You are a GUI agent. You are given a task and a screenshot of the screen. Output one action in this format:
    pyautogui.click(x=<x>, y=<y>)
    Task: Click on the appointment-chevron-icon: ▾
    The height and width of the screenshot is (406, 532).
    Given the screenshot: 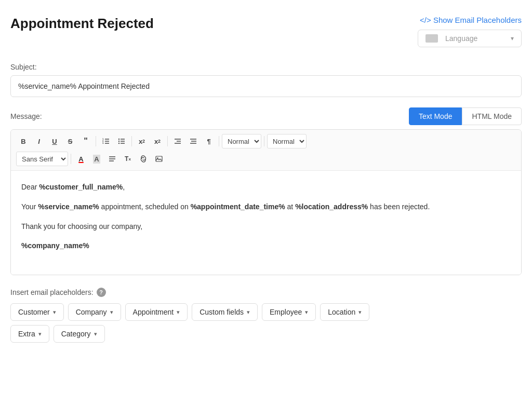 What is the action you would take?
    pyautogui.click(x=178, y=313)
    